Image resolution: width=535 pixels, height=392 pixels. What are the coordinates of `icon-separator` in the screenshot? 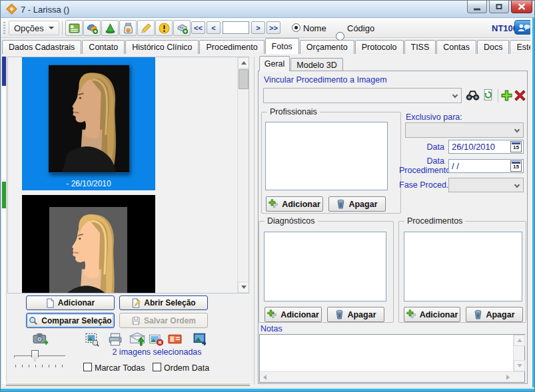 It's located at (498, 96).